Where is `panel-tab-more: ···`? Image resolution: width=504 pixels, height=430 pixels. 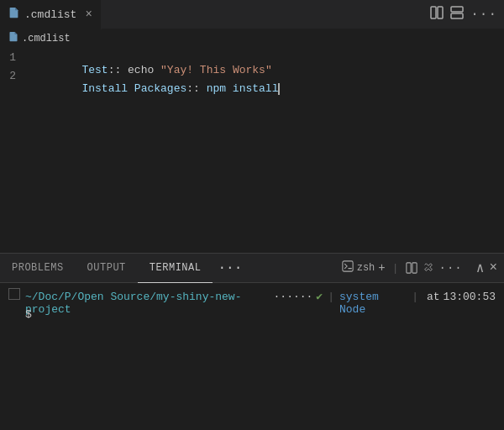
panel-tab-more: ··· is located at coordinates (230, 268).